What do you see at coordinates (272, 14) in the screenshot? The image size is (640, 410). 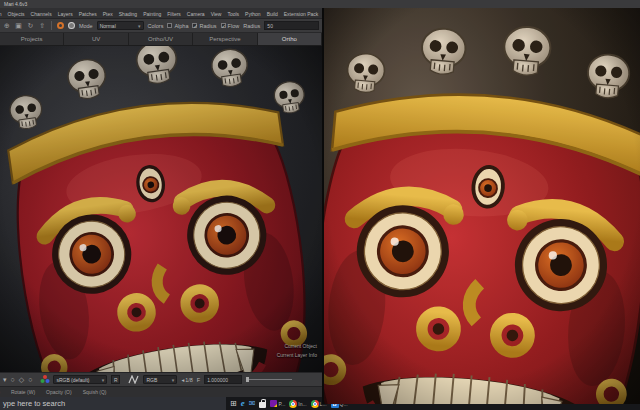 I see `menu-item-build: Build` at bounding box center [272, 14].